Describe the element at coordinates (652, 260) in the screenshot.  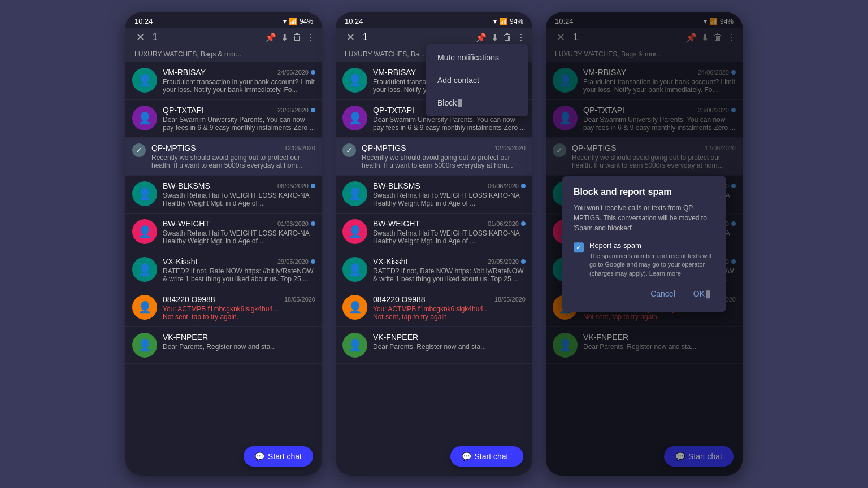
I see `checkbox-label: Report as spam The spammer's number and …` at that location.